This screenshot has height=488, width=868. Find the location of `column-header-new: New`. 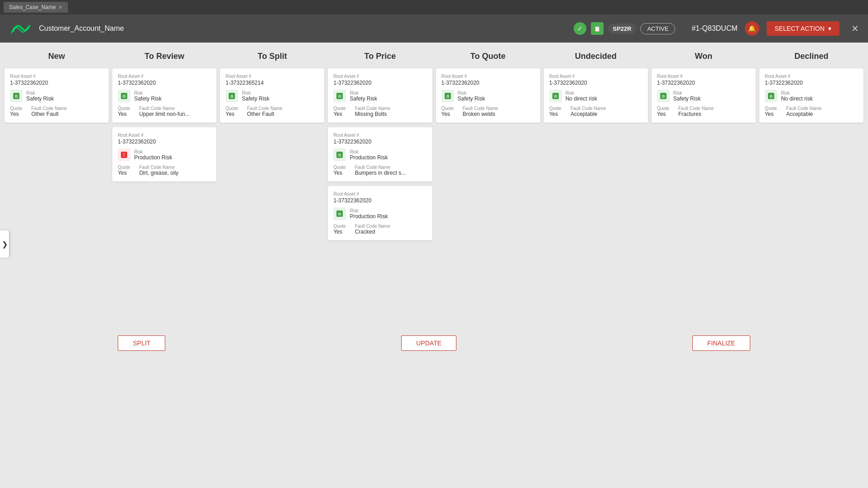

column-header-new: New is located at coordinates (57, 56).